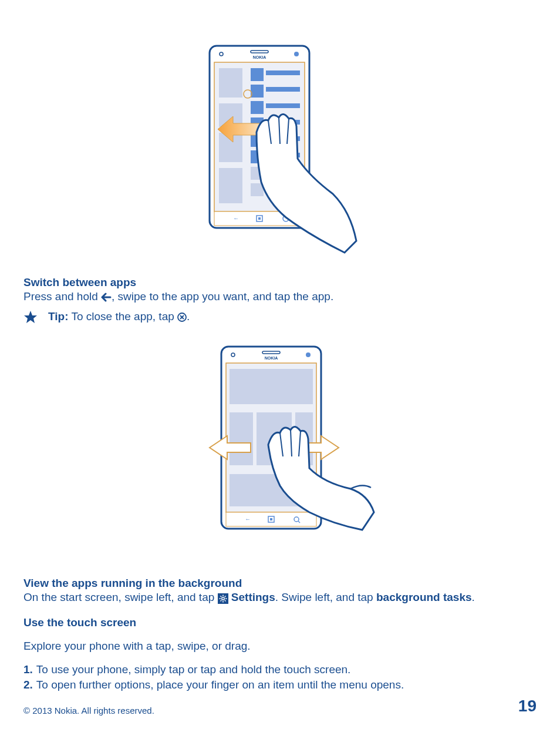  I want to click on list-item: 1. To use your phone, simply tap or tap …, so click(280, 670).